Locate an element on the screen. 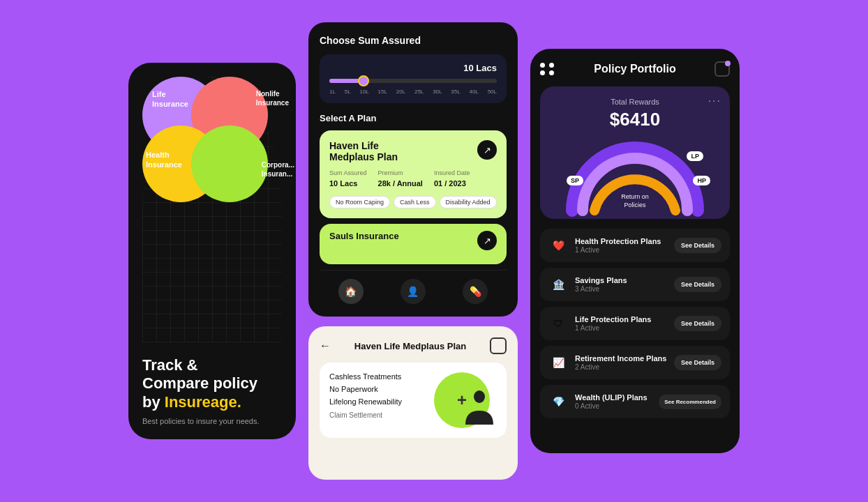  petal-corporate is located at coordinates (230, 164).